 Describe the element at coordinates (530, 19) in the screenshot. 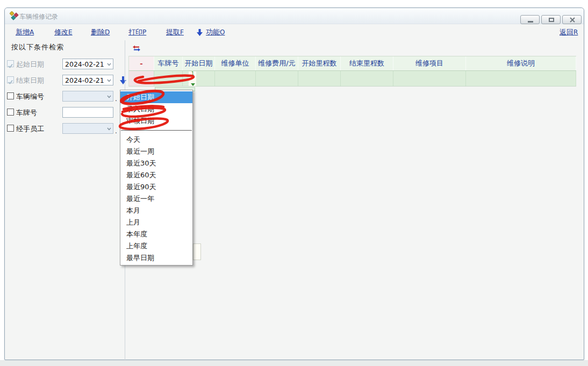

I see `minimize-button` at that location.